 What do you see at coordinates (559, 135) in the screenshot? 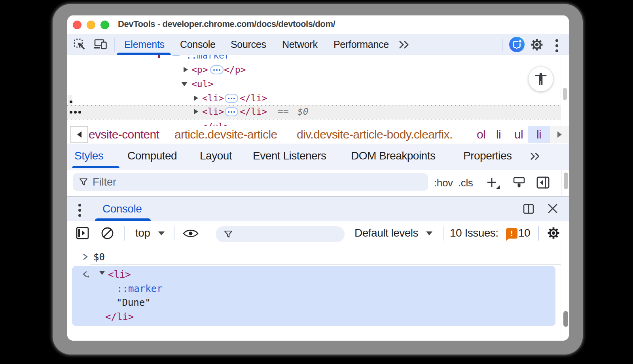
I see `breadcrumb-next-button` at bounding box center [559, 135].